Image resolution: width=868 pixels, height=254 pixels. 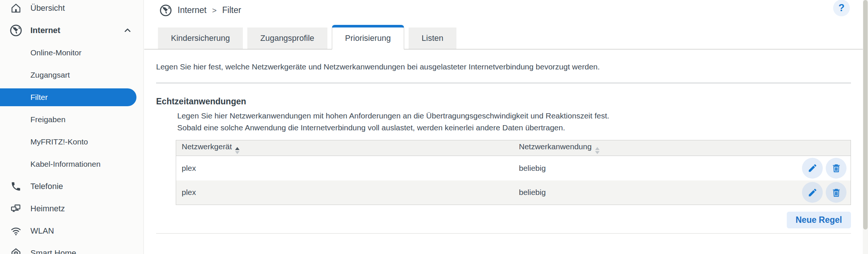 What do you see at coordinates (16, 231) in the screenshot?
I see `wifi-icon` at bounding box center [16, 231].